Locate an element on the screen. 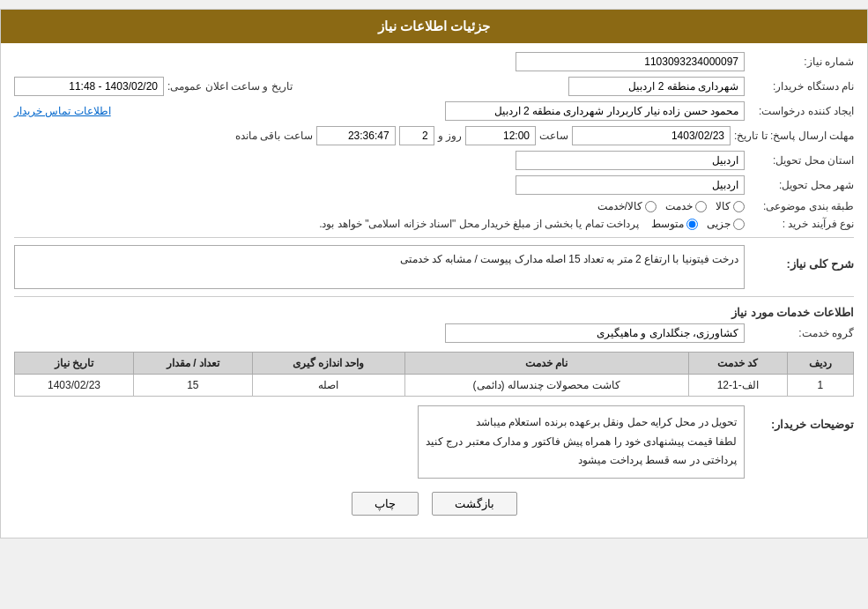 This screenshot has height=609, width=868. services-table-section: ردیف کد خدمت نام خدمت واحد اندازه گیری ت… is located at coordinates (434, 374).